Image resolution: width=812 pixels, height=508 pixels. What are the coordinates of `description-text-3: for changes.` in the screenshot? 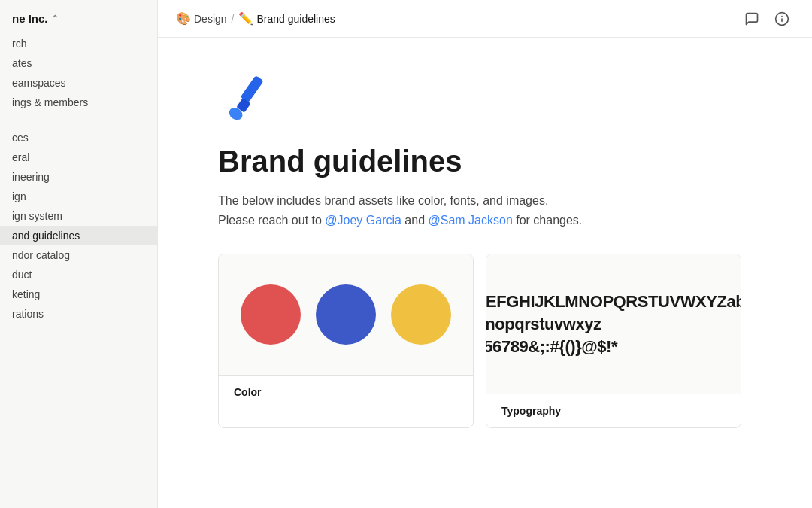 It's located at (547, 220).